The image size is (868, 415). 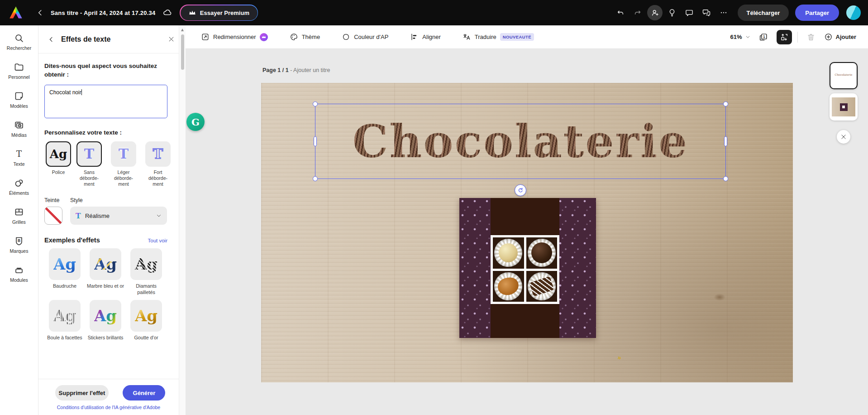 I want to click on more-options-button, so click(x=724, y=13).